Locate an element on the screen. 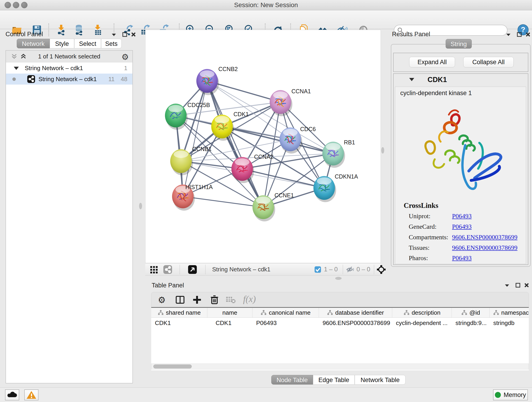 This screenshot has height=402, width=532. birdseye-view-icon is located at coordinates (192, 269).